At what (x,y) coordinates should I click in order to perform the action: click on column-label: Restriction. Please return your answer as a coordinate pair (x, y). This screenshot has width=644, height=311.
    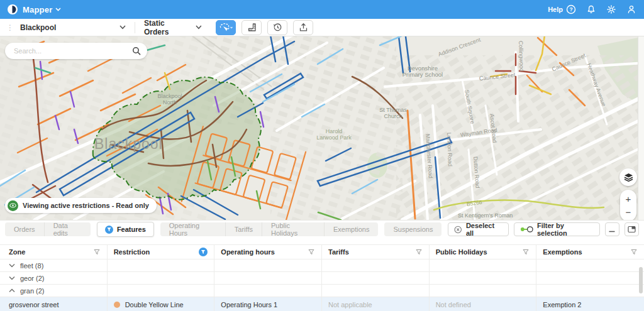
    Looking at the image, I should click on (132, 252).